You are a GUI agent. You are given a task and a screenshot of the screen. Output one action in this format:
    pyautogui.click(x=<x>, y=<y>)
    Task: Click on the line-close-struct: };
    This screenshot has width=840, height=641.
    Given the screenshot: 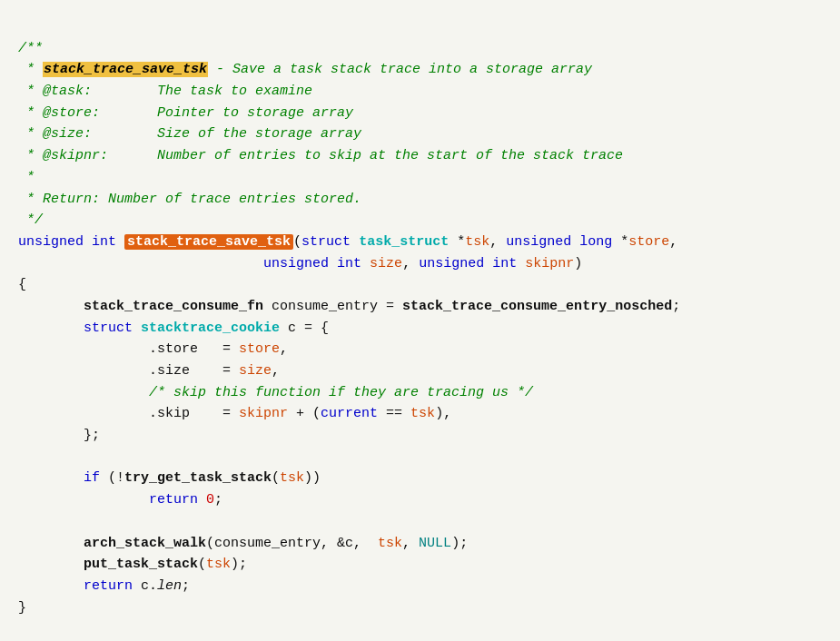 What is the action you would take?
    pyautogui.click(x=59, y=436)
    